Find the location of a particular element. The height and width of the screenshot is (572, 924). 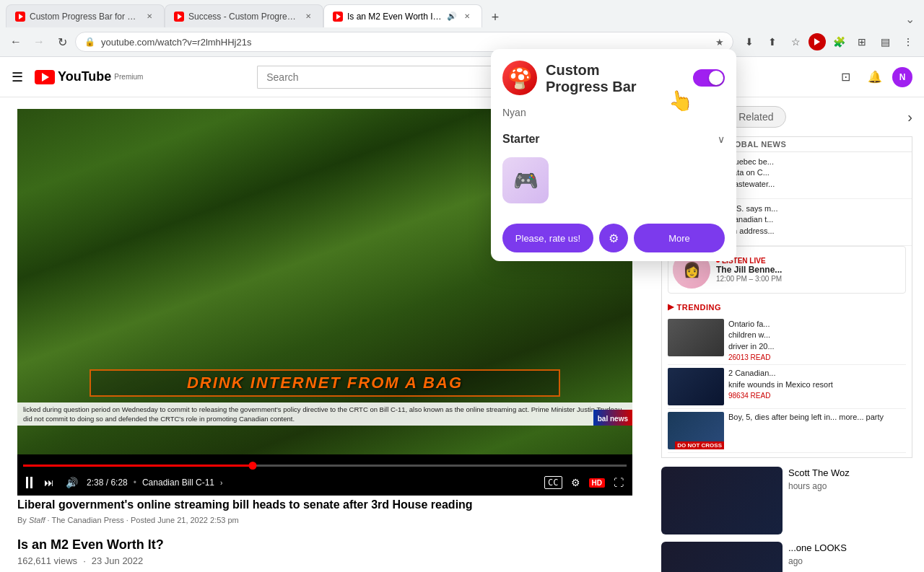

cpb-header: 🍄 Custom Progress Bar is located at coordinates (614, 78).